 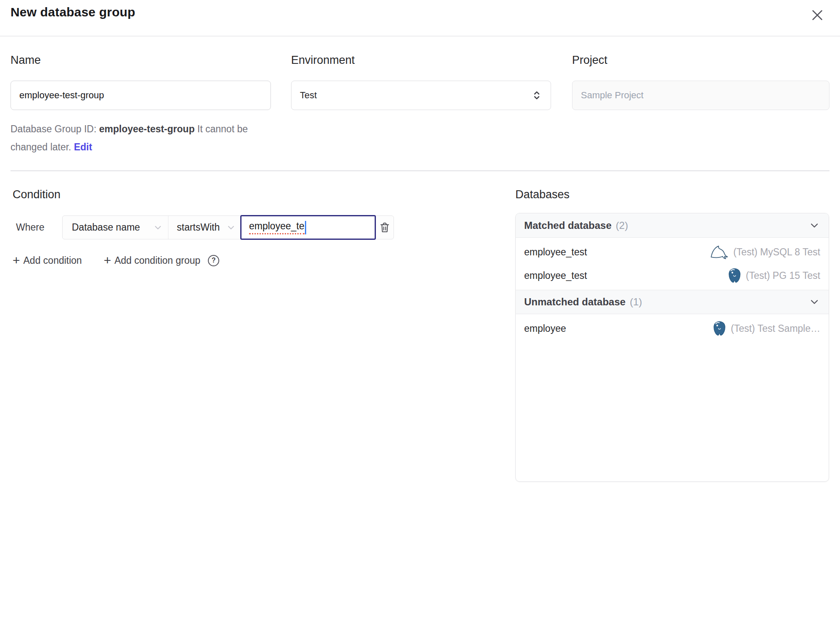 What do you see at coordinates (765, 252) in the screenshot?
I see `instance-info: (Test) MySQL 8 Test` at bounding box center [765, 252].